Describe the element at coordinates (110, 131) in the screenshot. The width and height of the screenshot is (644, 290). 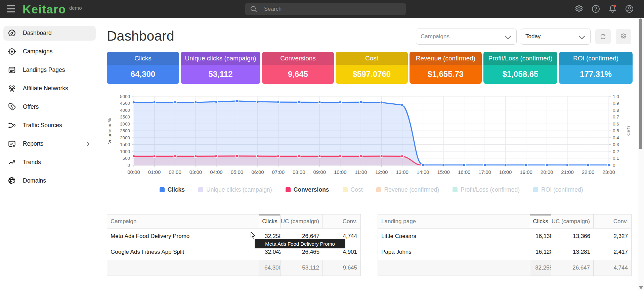
I see `svg-text: Volume or %` at that location.